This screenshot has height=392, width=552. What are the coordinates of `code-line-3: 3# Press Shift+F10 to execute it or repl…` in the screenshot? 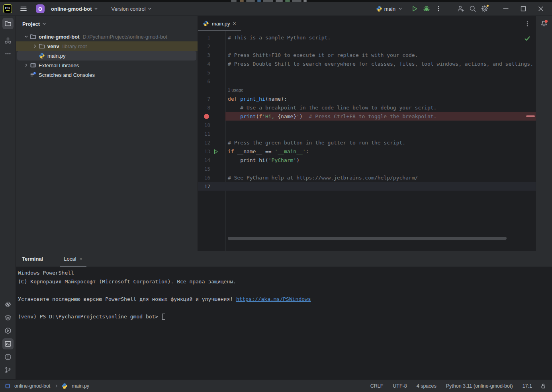 It's located at (367, 55).